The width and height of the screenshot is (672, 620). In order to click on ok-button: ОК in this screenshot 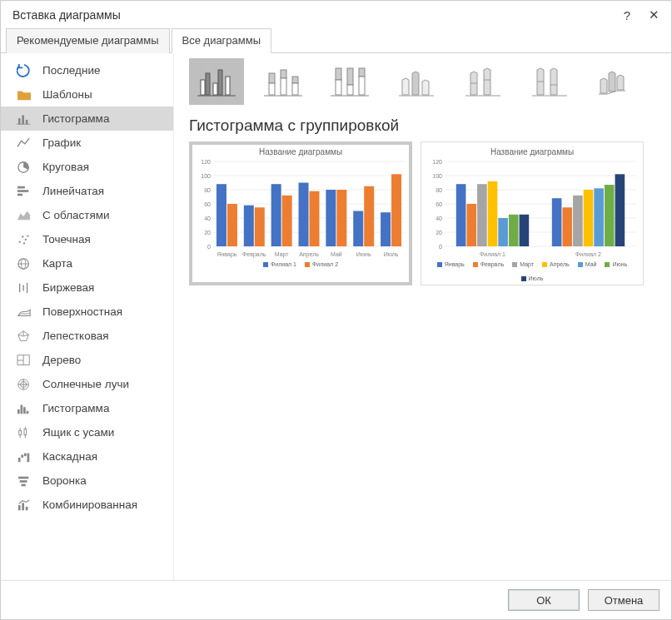, I will do `click(544, 600)`.